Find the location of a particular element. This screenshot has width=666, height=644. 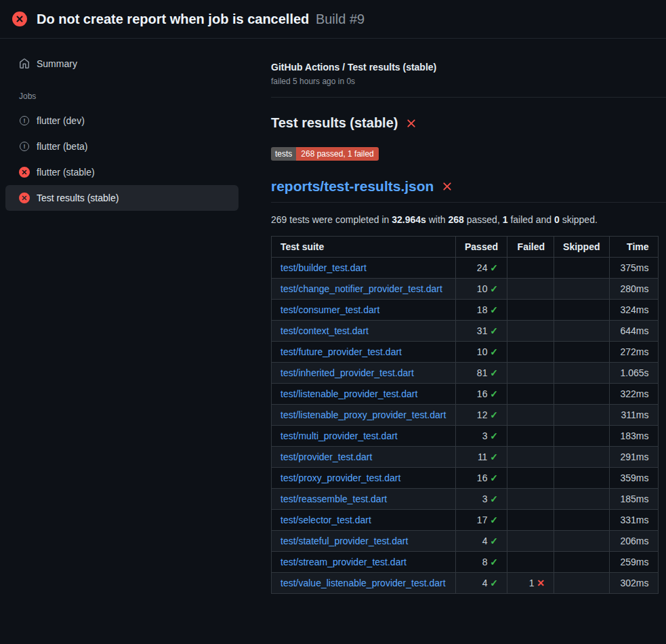

col-header-passed: Passed is located at coordinates (482, 247).